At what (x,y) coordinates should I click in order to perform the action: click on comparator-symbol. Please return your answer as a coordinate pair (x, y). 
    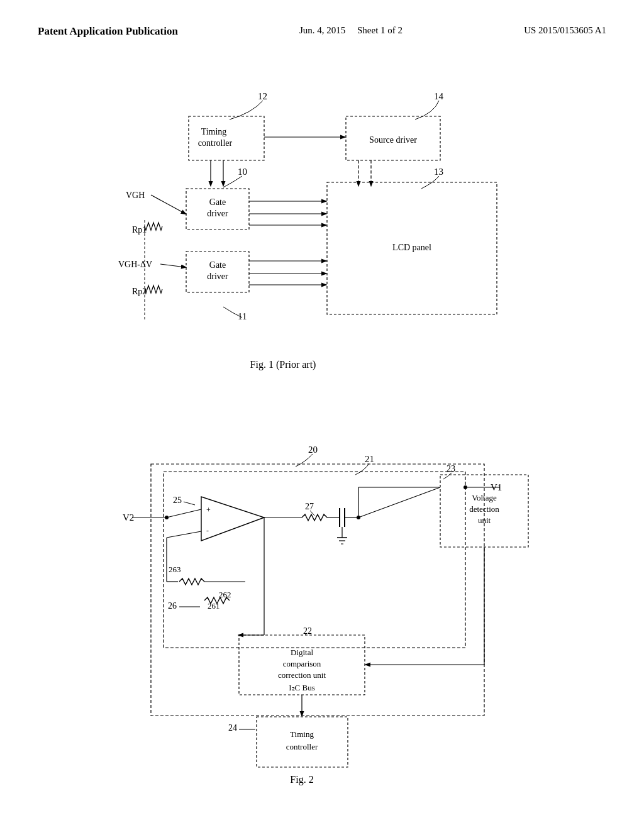
    Looking at the image, I should click on (233, 519).